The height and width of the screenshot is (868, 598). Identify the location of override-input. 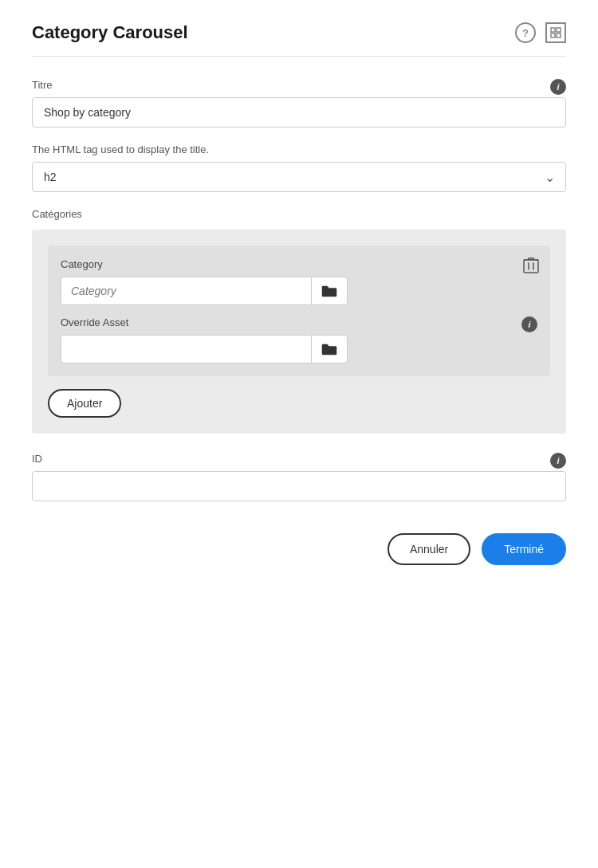
(186, 349).